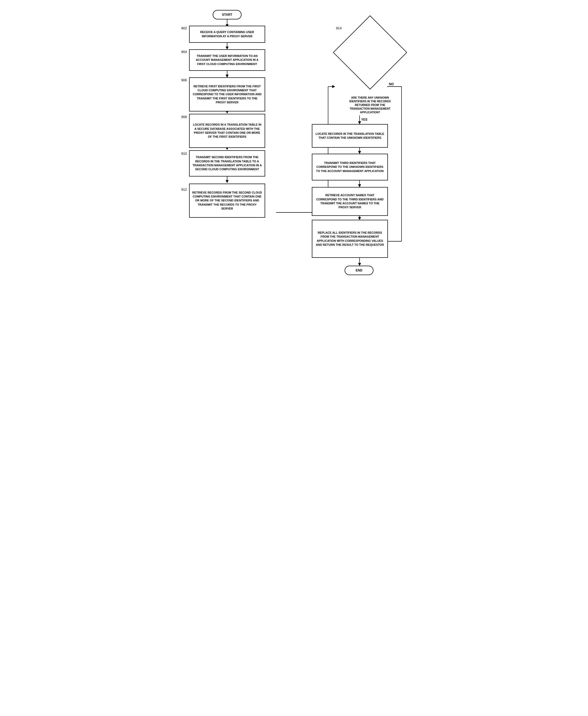 The height and width of the screenshot is (716, 588). Describe the element at coordinates (227, 201) in the screenshot. I see `step-912: RETRIEVE RECORDS FROM THE SECOND CLOUD C…` at that location.